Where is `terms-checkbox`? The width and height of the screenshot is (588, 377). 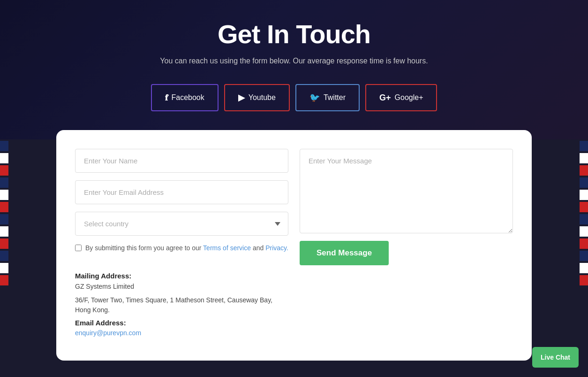
terms-checkbox is located at coordinates (78, 248).